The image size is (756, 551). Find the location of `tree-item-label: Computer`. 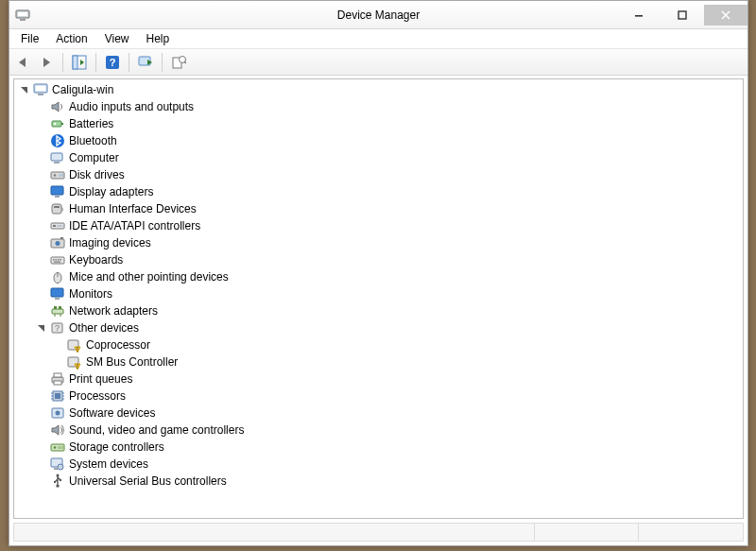

tree-item-label: Computer is located at coordinates (94, 158).